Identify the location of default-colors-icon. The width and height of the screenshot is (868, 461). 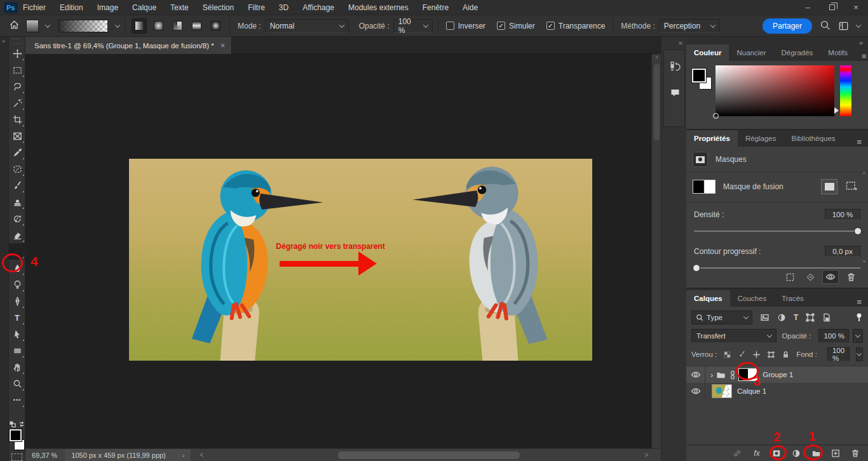
(13, 424).